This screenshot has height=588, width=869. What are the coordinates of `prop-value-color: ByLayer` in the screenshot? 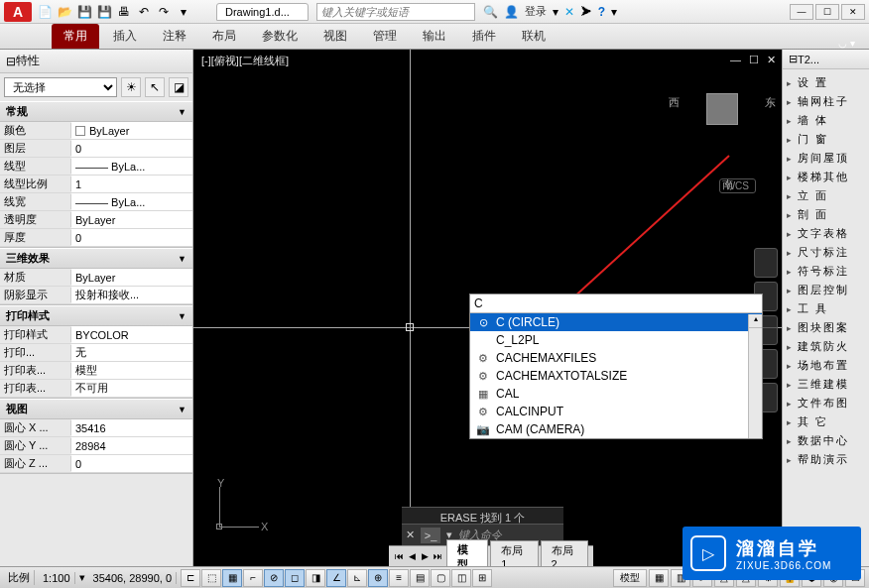 It's located at (132, 131).